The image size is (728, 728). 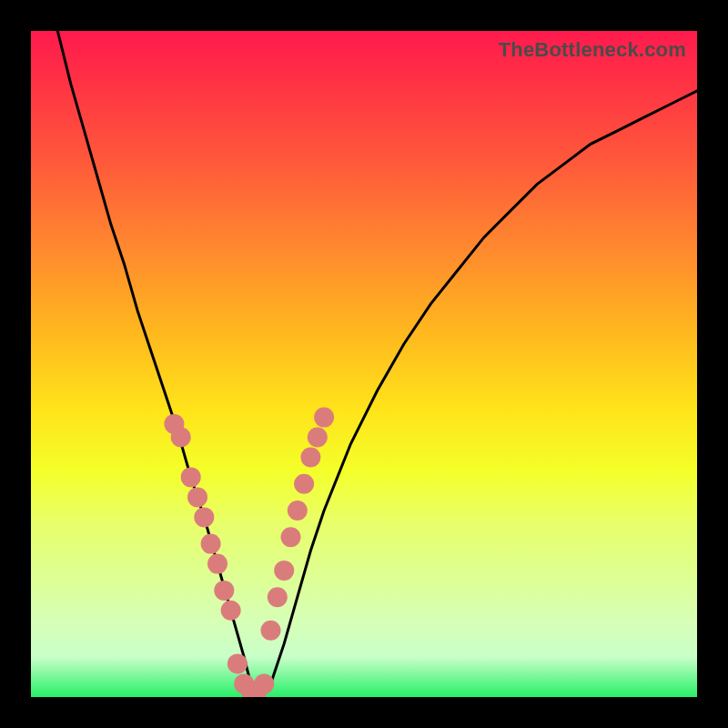 What do you see at coordinates (592, 50) in the screenshot?
I see `attribution-label: TheBottleneck.com` at bounding box center [592, 50].